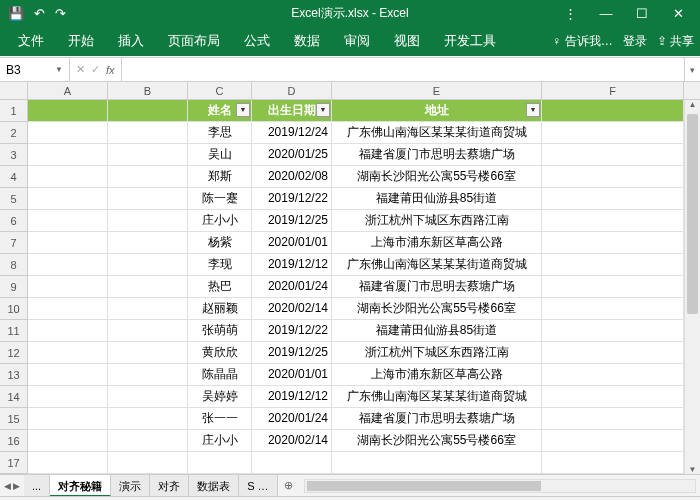 This screenshot has width=700, height=500. I want to click on fx-icon: fx, so click(110, 70).